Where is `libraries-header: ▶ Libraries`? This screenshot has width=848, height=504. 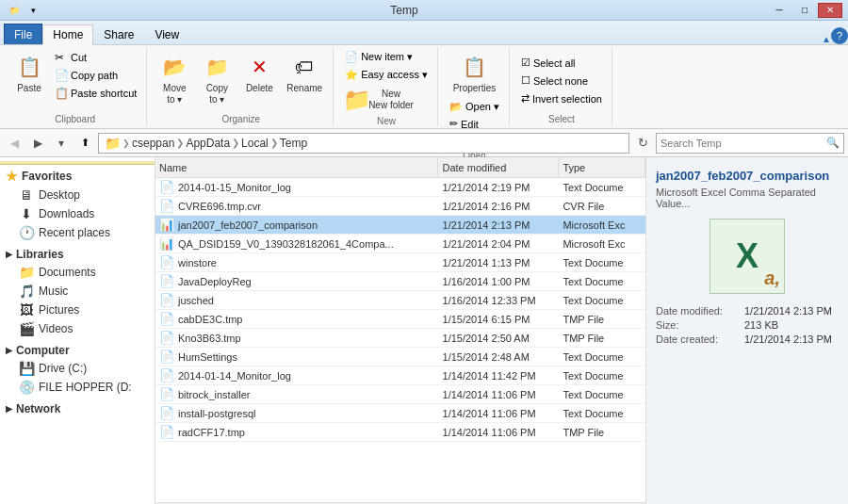 libraries-header: ▶ Libraries is located at coordinates (77, 254).